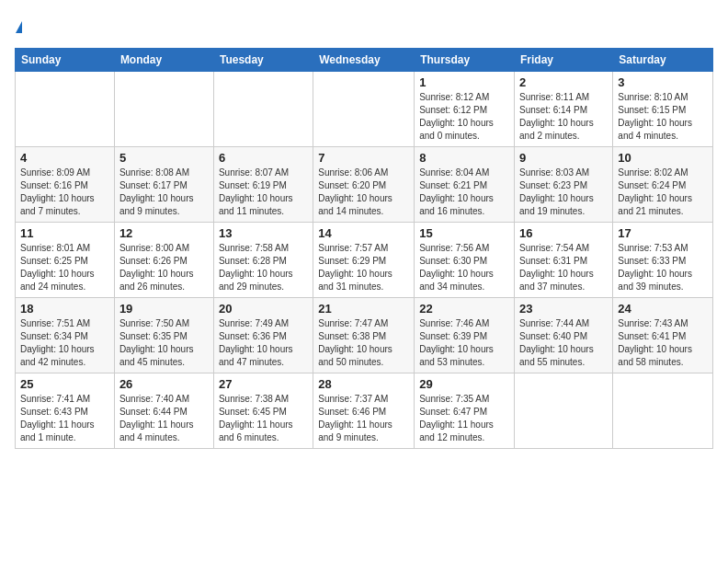  What do you see at coordinates (364, 336) in the screenshot?
I see `calendar-week-row: 18Sunrise: 7:51 AM Sunset: 6:34 PM Dayli…` at bounding box center [364, 336].